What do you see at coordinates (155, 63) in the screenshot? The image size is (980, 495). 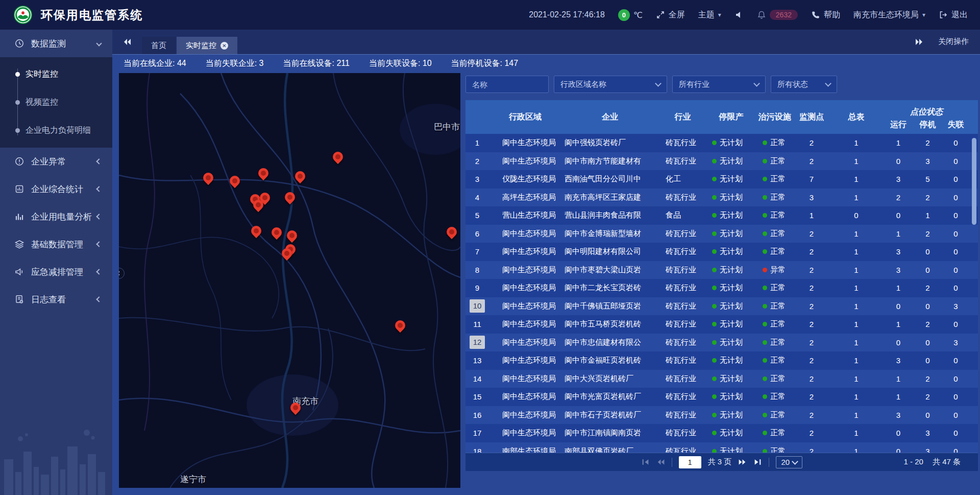 I see `status-stat: 当前在线企业: 44` at bounding box center [155, 63].